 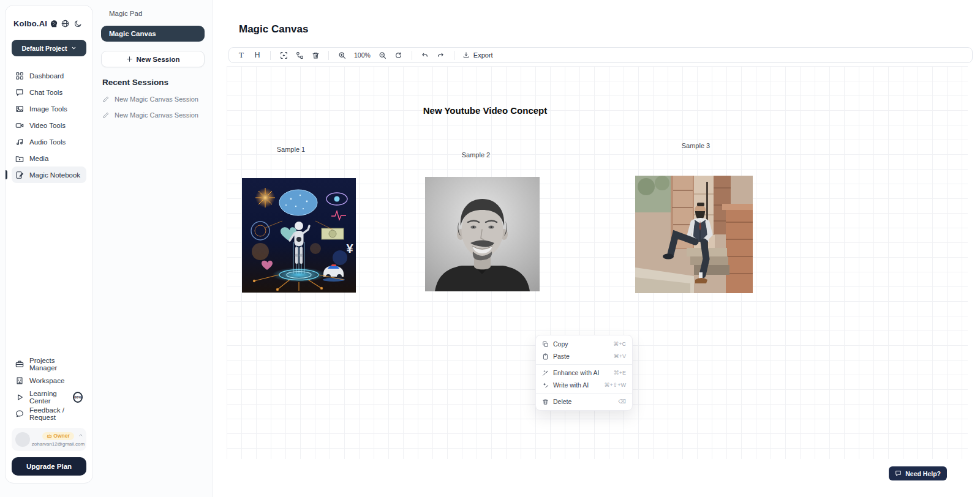 What do you see at coordinates (49, 158) in the screenshot?
I see `sidebar-item-media: Media` at bounding box center [49, 158].